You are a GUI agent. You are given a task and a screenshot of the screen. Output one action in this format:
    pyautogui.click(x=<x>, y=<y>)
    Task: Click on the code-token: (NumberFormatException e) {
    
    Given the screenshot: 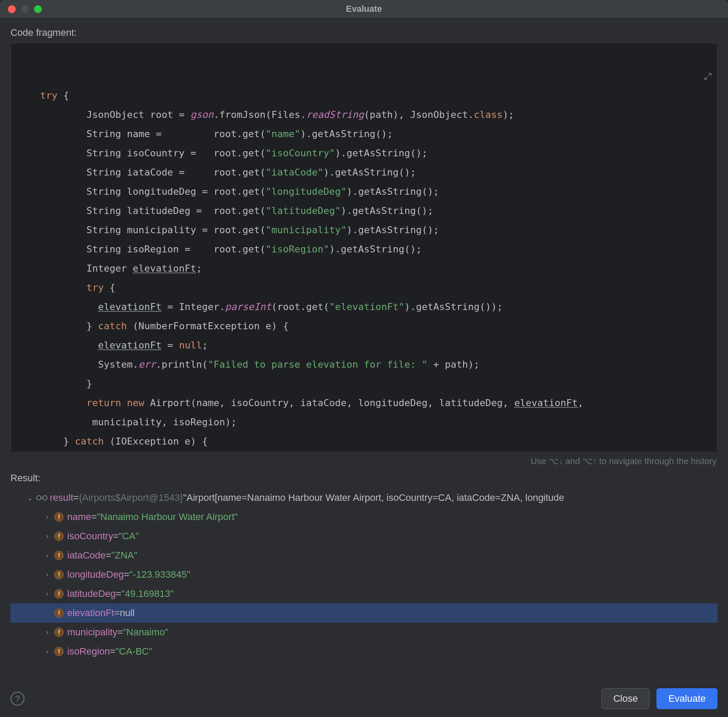 What is the action you would take?
    pyautogui.click(x=208, y=326)
    